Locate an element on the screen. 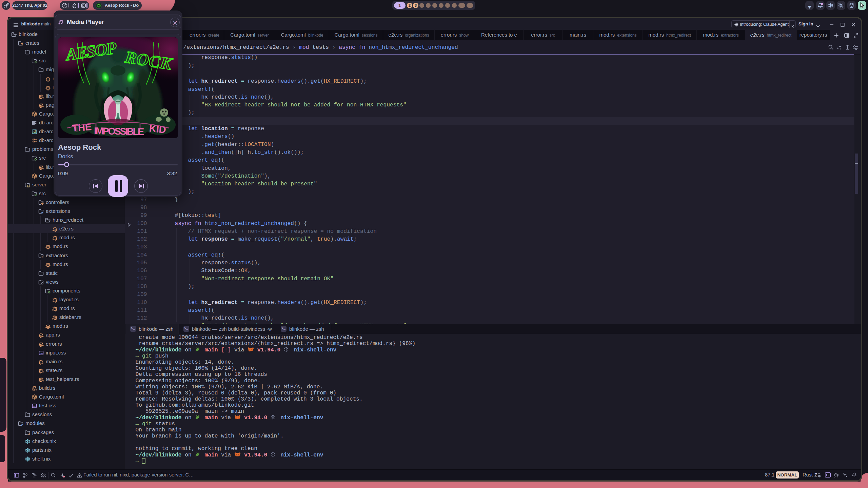 The image size is (868, 488). svg-text: IMPOSSIBLE is located at coordinates (119, 131).